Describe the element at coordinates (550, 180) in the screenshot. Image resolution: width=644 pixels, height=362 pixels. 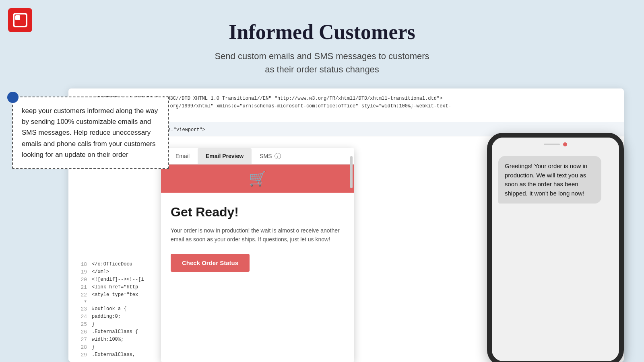
I see `sms-message-bubble: Greetings! Your order is now in producti…` at that location.